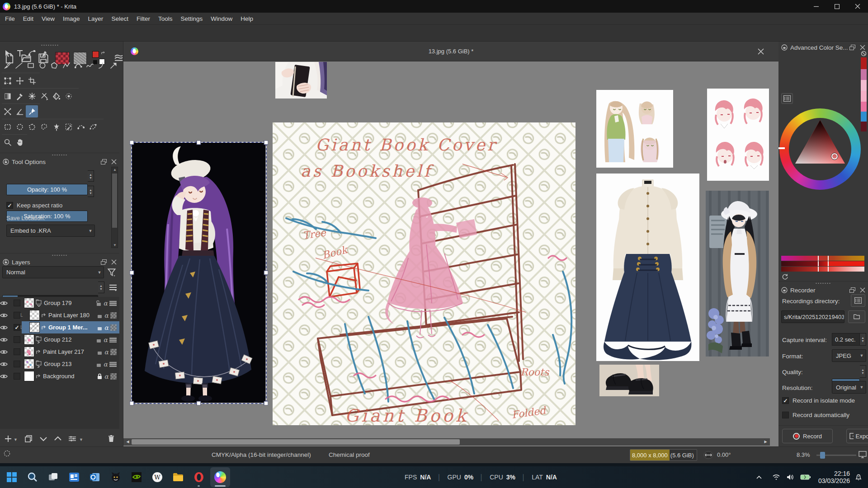  What do you see at coordinates (664, 455) in the screenshot?
I see `image-size-status: 8,000 x 8,000 (5.6 GiB)` at bounding box center [664, 455].